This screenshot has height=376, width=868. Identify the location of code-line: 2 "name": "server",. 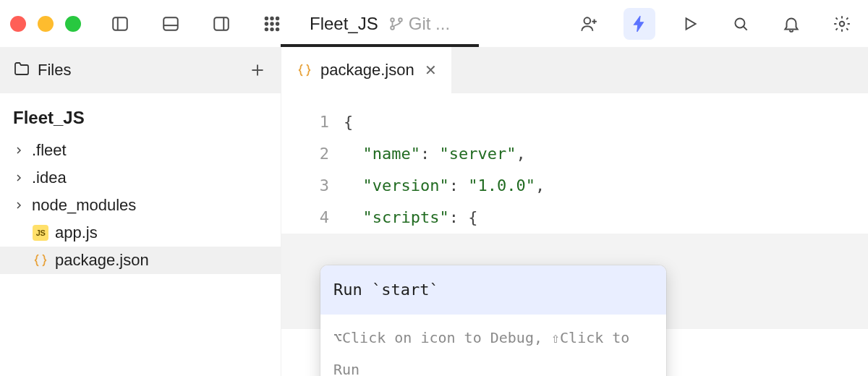
(574, 154).